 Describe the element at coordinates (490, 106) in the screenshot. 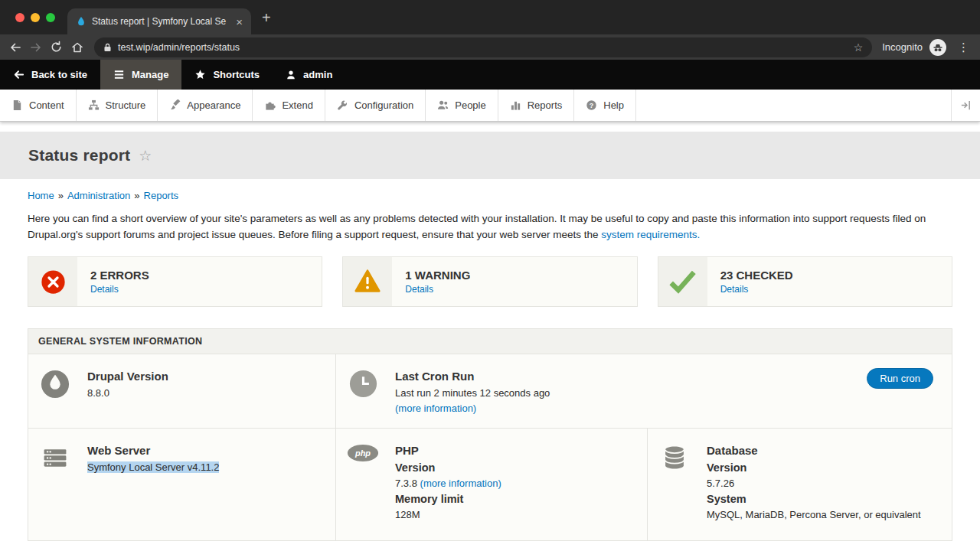

I see `admin-menu-bar: Content Structure Appearance Extend Conf…` at that location.